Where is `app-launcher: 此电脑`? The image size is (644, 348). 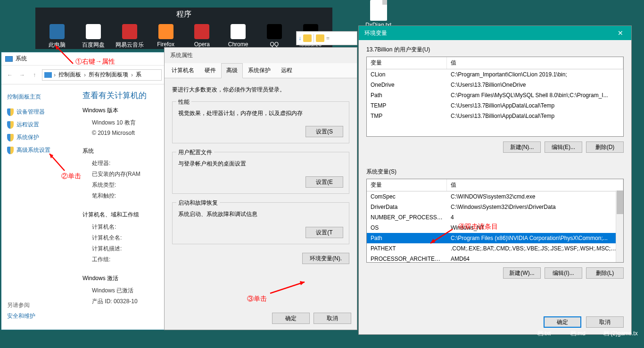
app-launcher: 此电脑 is located at coordinates (57, 37).